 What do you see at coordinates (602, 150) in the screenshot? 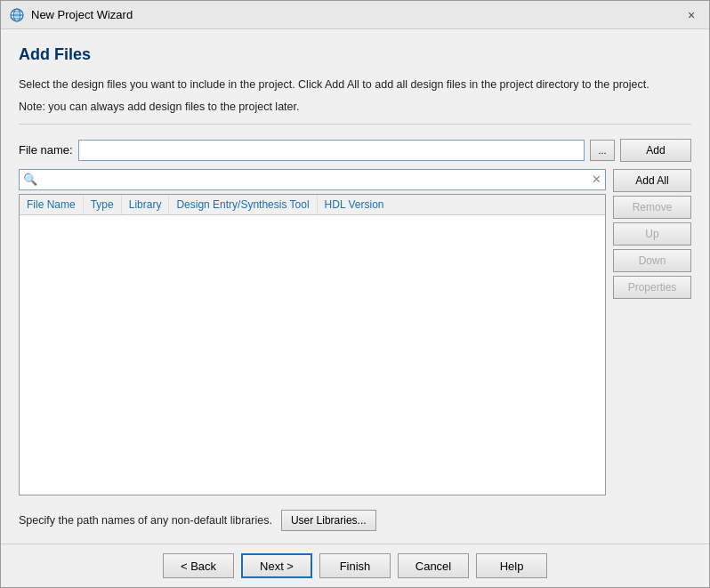
I see `browse-button: ...` at bounding box center [602, 150].